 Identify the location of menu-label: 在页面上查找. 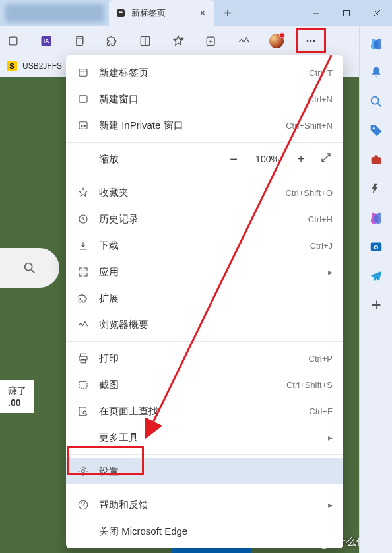
(199, 412).